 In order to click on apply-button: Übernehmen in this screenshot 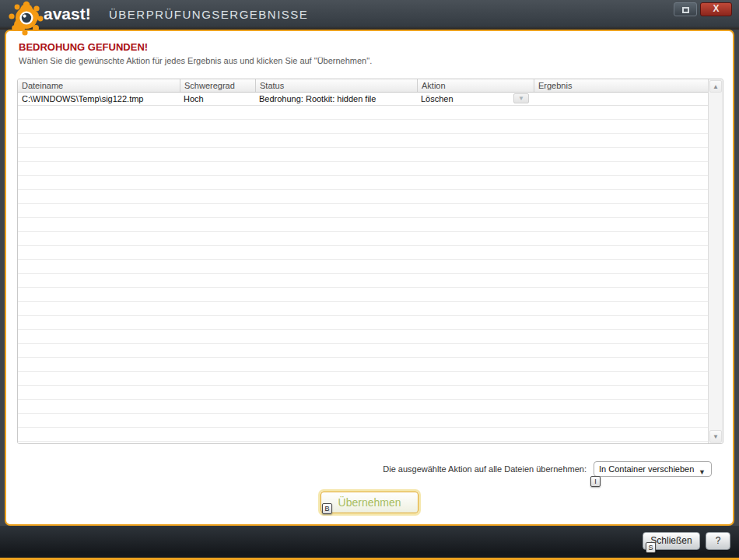, I will do `click(370, 502)`.